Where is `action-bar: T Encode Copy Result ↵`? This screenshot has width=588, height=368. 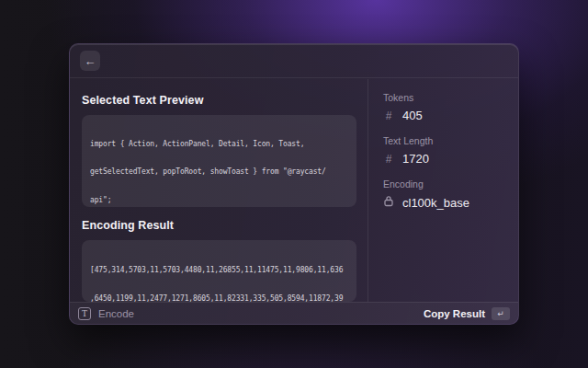 action-bar: T Encode Copy Result ↵ is located at coordinates (294, 313).